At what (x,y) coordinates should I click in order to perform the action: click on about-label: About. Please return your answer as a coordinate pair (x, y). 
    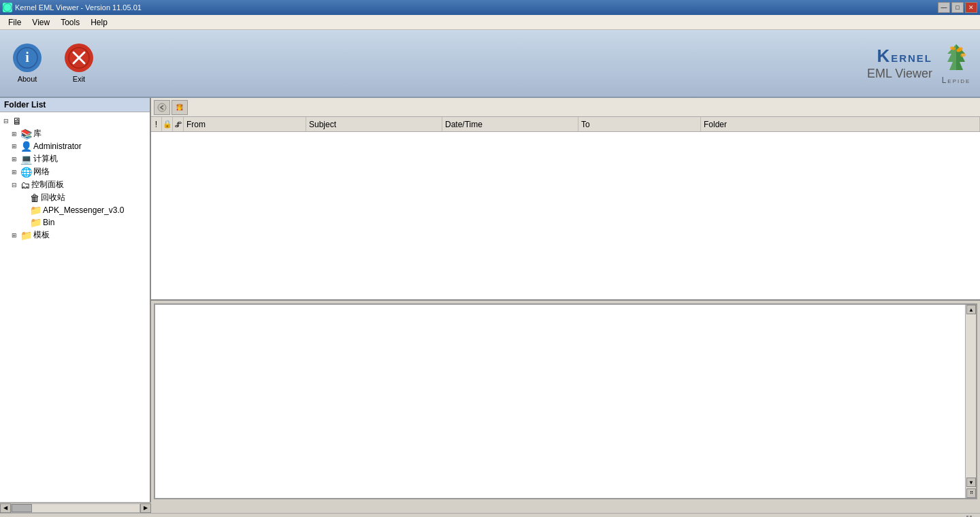
    Looking at the image, I should click on (27, 79).